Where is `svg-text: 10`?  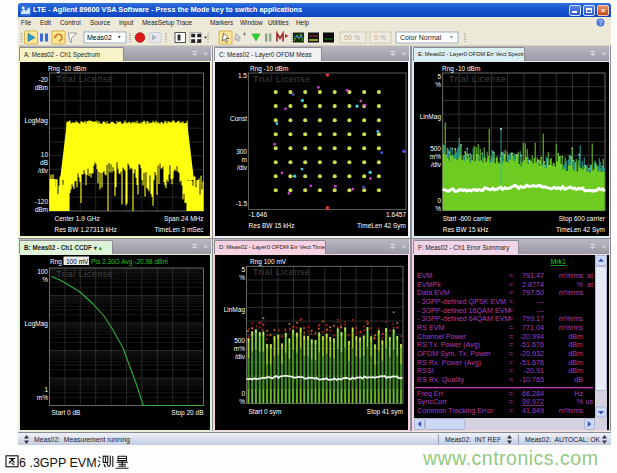 svg-text: 10 is located at coordinates (45, 154).